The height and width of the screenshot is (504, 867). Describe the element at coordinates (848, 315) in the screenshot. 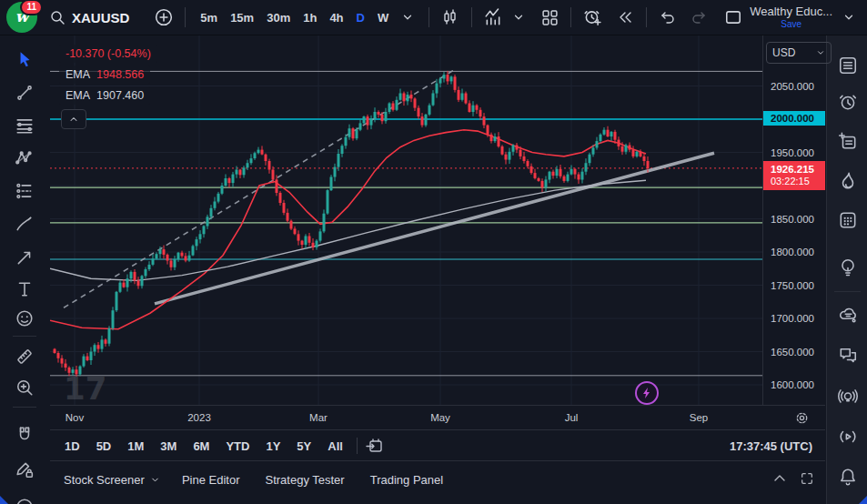

I see `minds-icon` at that location.